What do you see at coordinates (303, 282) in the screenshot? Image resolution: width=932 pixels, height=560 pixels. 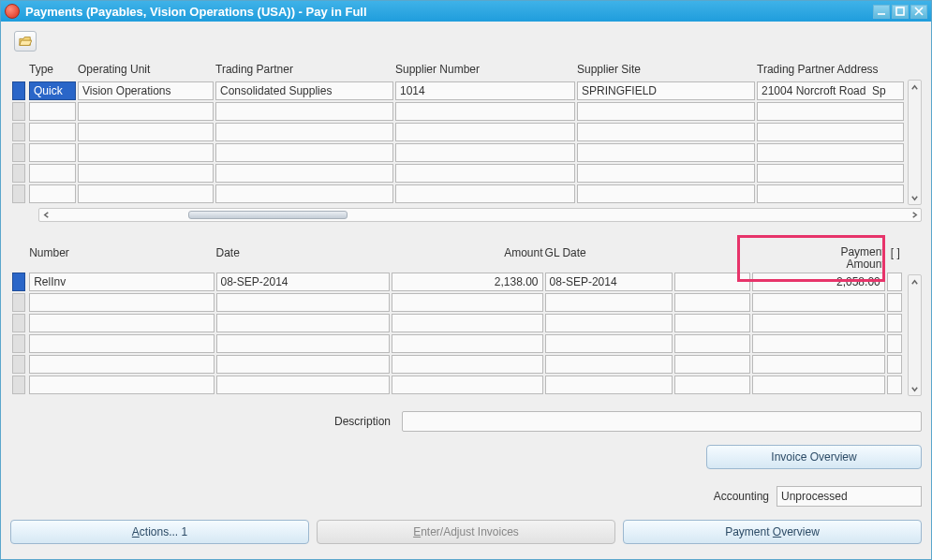 I see `cell-date` at bounding box center [303, 282].